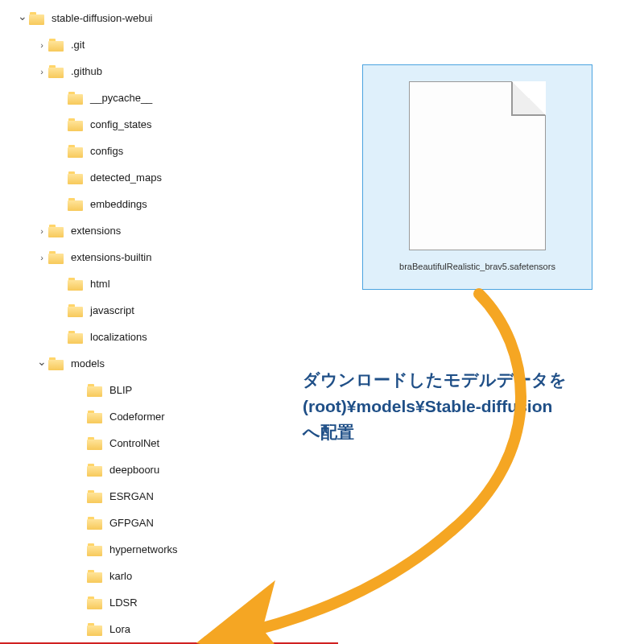 This screenshot has height=644, width=644. Describe the element at coordinates (169, 523) in the screenshot. I see `tree-item: GFPGAN` at that location.